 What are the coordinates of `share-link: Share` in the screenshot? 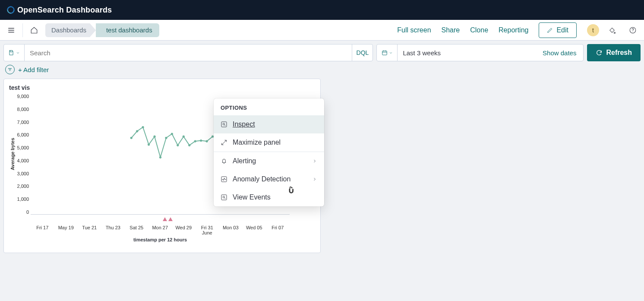 It's located at (451, 30).